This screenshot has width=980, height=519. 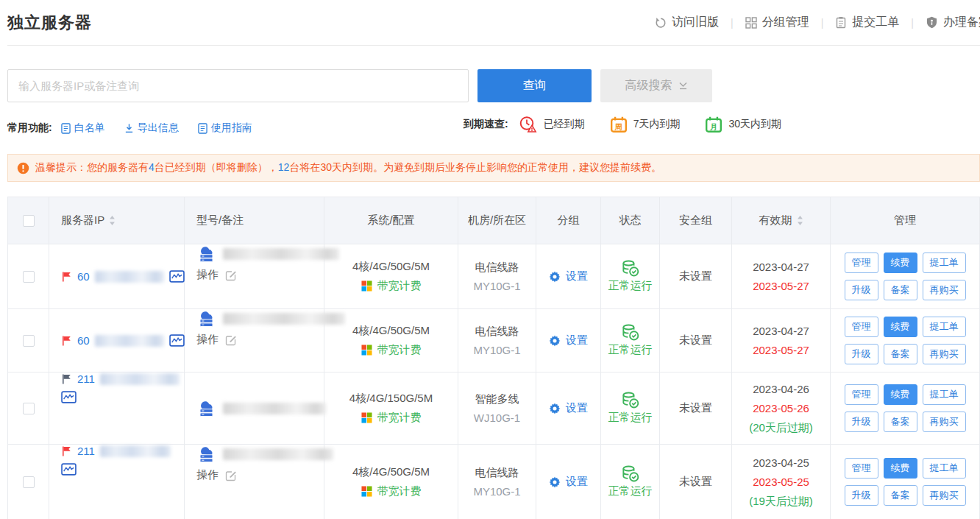 What do you see at coordinates (497, 399) in the screenshot?
I see `line-type: 智能多线` at bounding box center [497, 399].